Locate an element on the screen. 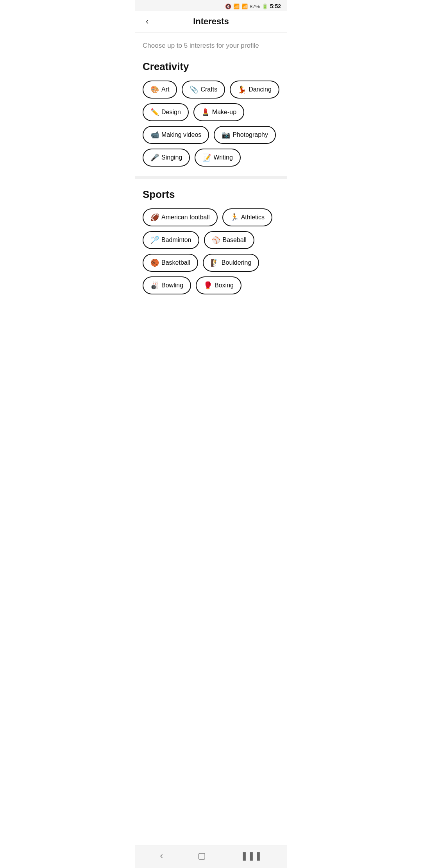 Image resolution: width=422 pixels, height=868 pixels. singing-label: Singing is located at coordinates (172, 158).